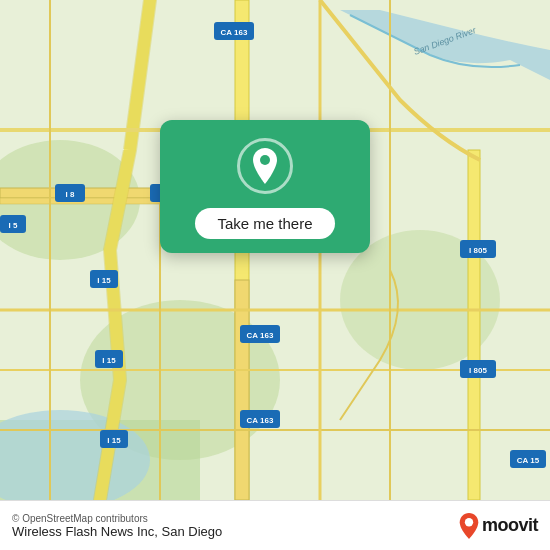 This screenshot has width=550, height=550. I want to click on moovit-logo: moovit, so click(498, 526).